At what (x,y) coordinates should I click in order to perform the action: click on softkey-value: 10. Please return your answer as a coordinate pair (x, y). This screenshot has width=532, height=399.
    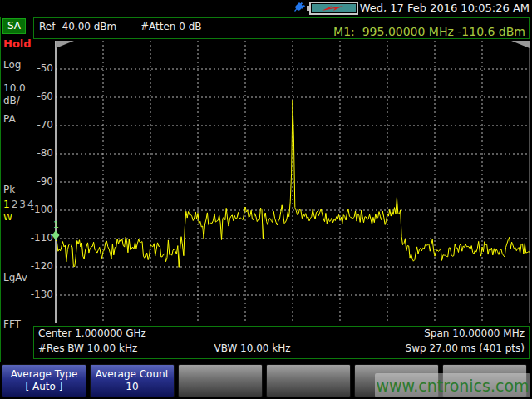
    Looking at the image, I should click on (131, 387).